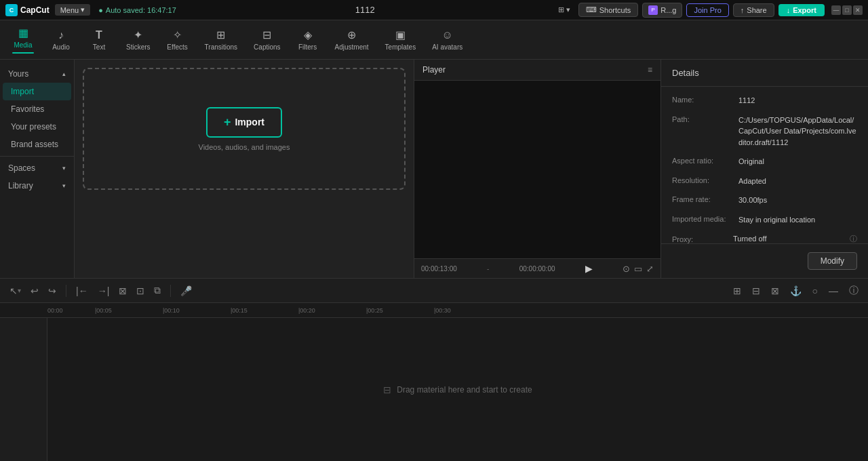  What do you see at coordinates (37, 168) in the screenshot?
I see `sidebar-spaces-header: Spaces ▾` at bounding box center [37, 168].